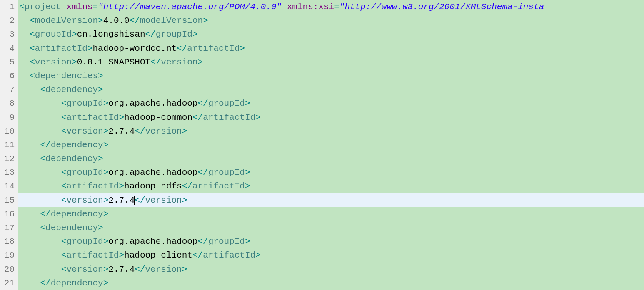  Describe the element at coordinates (7, 159) in the screenshot. I see `line-number: 12` at that location.